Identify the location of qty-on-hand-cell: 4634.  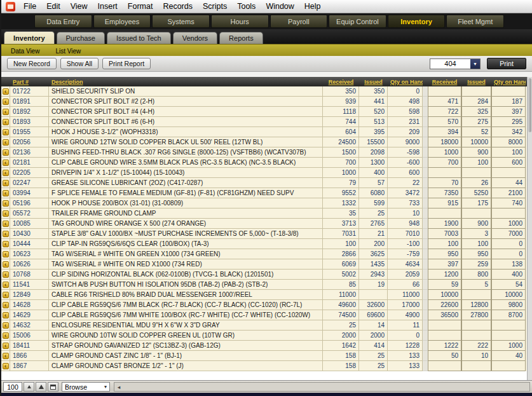
(406, 264).